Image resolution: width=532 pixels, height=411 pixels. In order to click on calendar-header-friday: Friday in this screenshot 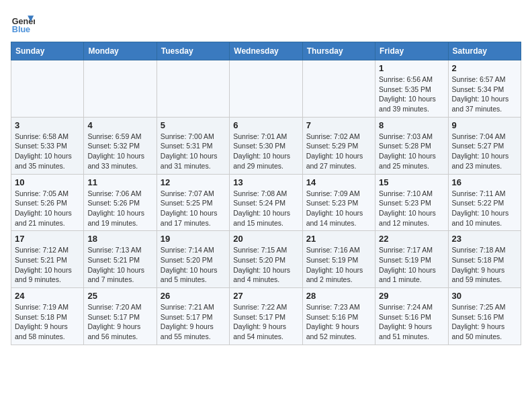, I will do `click(412, 51)`.